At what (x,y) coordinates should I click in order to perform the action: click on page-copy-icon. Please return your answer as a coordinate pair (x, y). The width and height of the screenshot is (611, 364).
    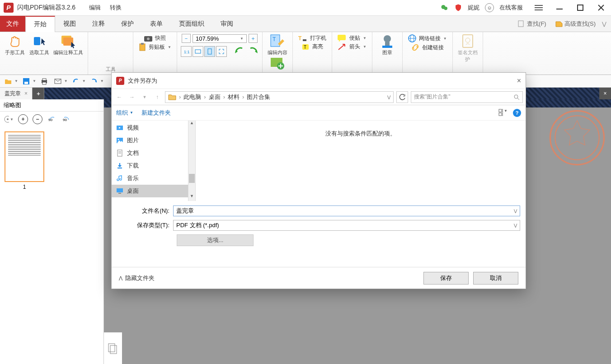
    Looking at the image, I should click on (113, 348).